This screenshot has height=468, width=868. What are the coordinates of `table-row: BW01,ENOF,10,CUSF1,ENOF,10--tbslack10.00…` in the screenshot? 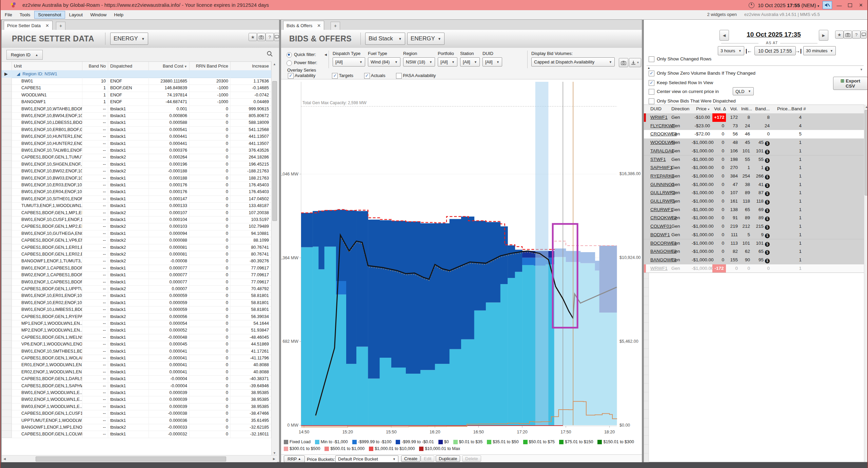 It's located at (136, 220).